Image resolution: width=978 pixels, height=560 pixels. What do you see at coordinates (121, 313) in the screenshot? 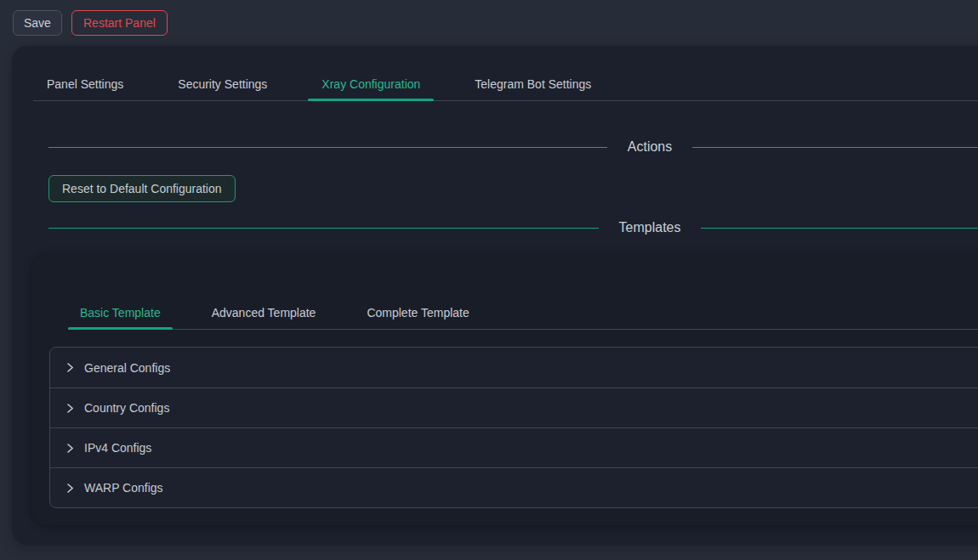
I see `tab-basic-template: Basic Template` at bounding box center [121, 313].